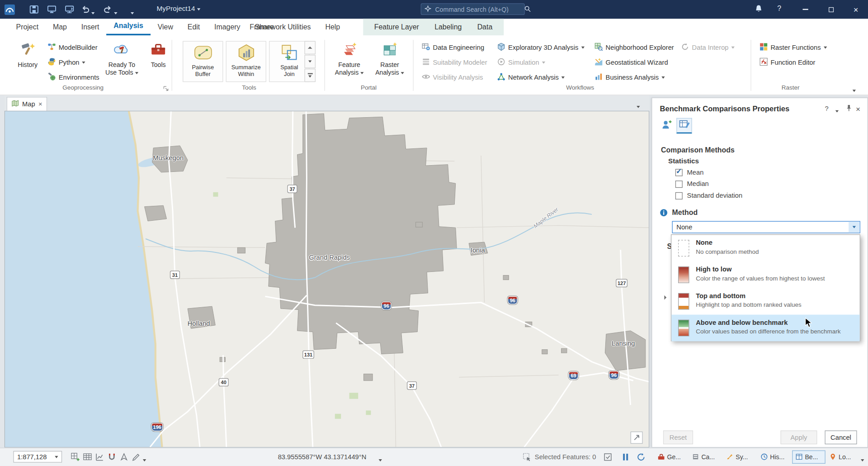 The height and width of the screenshot is (466, 868). I want to click on checkbox-row-standard-deviation: Standard deviation, so click(709, 195).